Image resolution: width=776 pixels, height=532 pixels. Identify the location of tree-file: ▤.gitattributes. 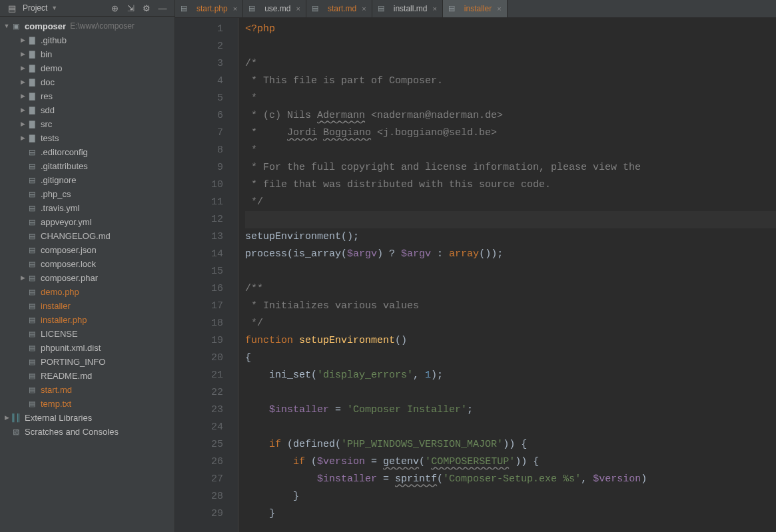
(87, 166).